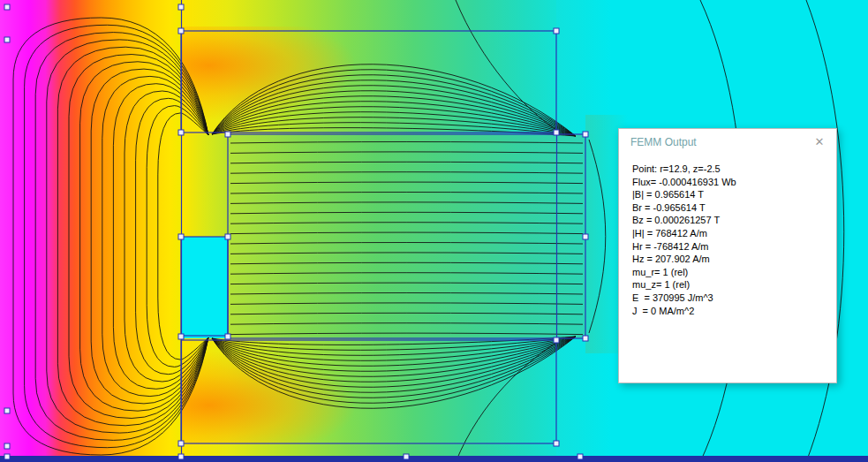 The width and height of the screenshot is (868, 462). Describe the element at coordinates (735, 284) in the screenshot. I see `output-line-muz: mu_z= 1 (rel)` at that location.